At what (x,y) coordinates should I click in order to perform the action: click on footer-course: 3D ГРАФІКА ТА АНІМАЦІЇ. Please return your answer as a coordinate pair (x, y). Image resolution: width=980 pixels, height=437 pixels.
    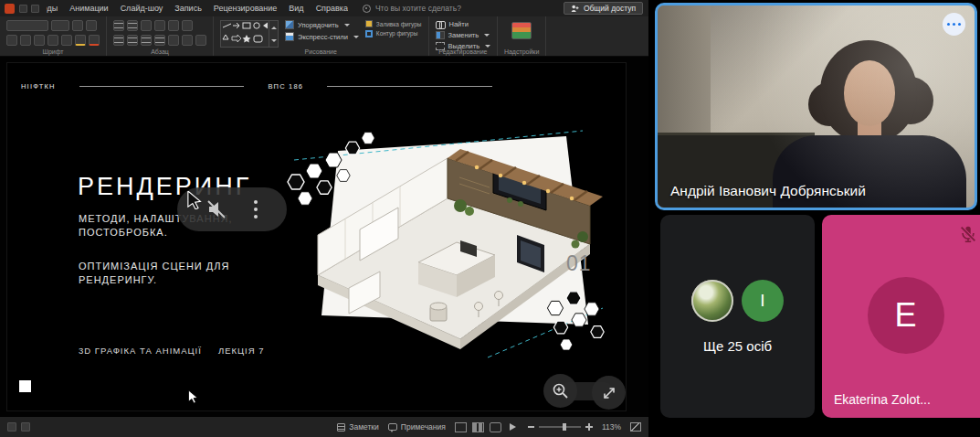
    Looking at the image, I should click on (141, 351).